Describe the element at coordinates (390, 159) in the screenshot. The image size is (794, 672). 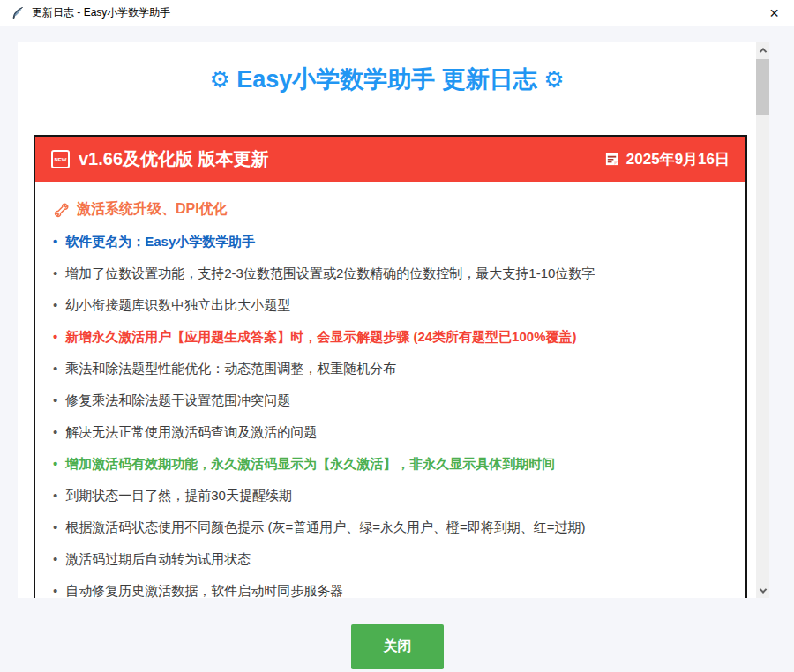
I see `version-card-header: NEW v1.66及优化版 版本更新 2025年9月16日` at that location.